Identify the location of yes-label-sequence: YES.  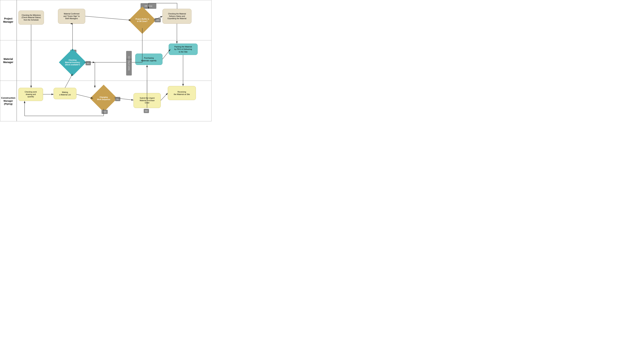
(105, 112).